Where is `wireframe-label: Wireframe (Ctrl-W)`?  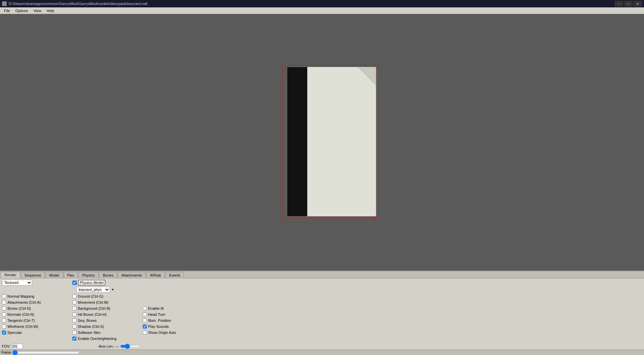 wireframe-label: Wireframe (Ctrl-W) is located at coordinates (23, 327).